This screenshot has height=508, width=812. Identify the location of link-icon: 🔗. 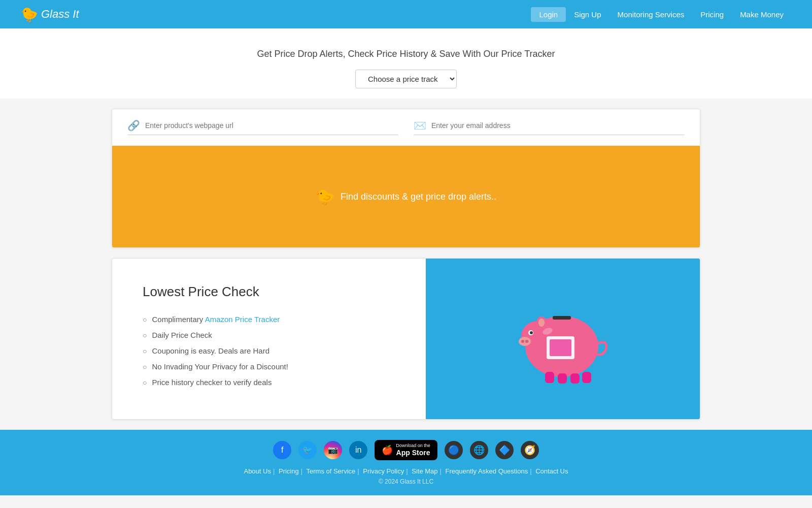
(134, 125).